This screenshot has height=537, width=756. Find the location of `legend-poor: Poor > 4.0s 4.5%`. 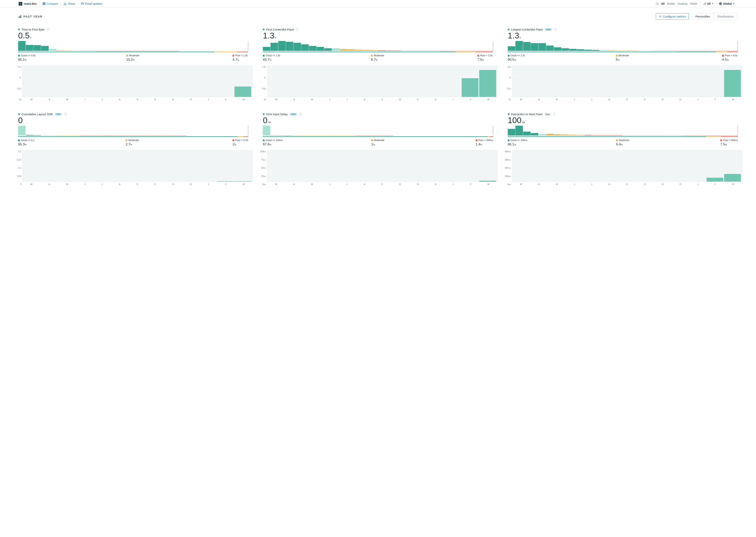

legend-poor: Poor > 4.0s 4.5% is located at coordinates (730, 58).